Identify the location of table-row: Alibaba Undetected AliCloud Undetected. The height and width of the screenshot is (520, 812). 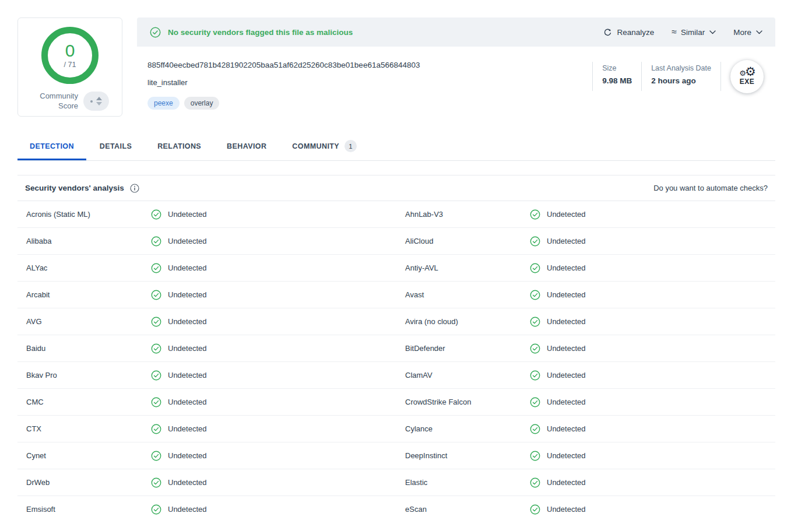
(396, 241).